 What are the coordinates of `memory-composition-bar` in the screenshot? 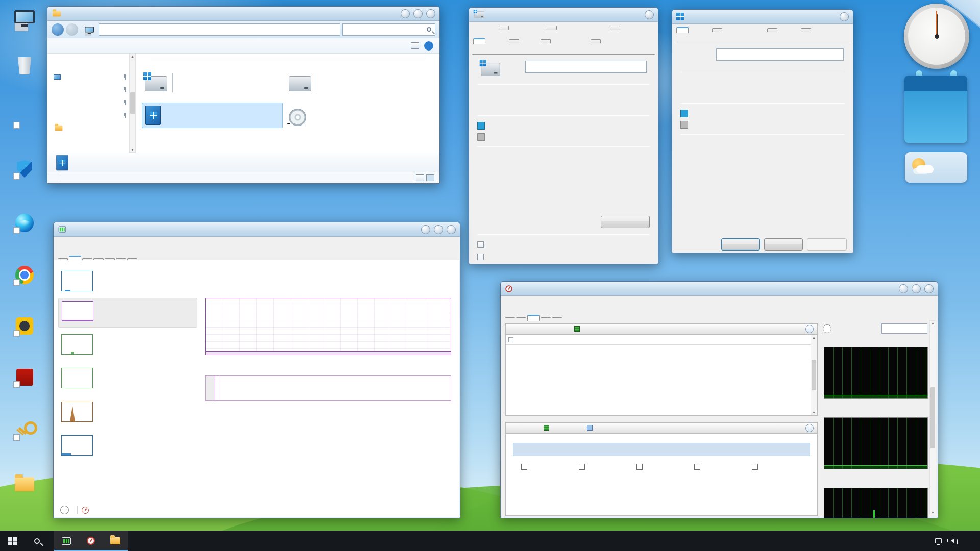 It's located at (328, 388).